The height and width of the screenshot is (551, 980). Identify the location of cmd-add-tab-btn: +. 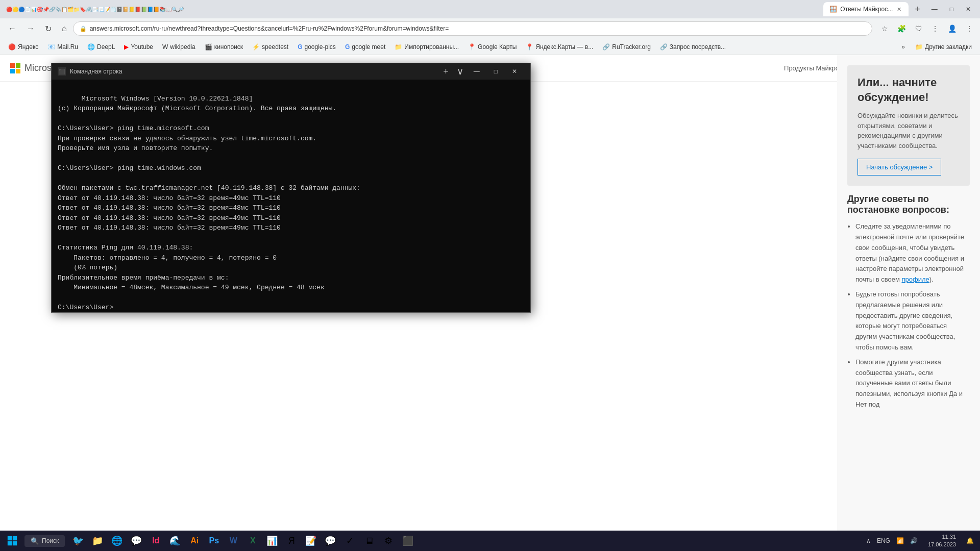
(446, 71).